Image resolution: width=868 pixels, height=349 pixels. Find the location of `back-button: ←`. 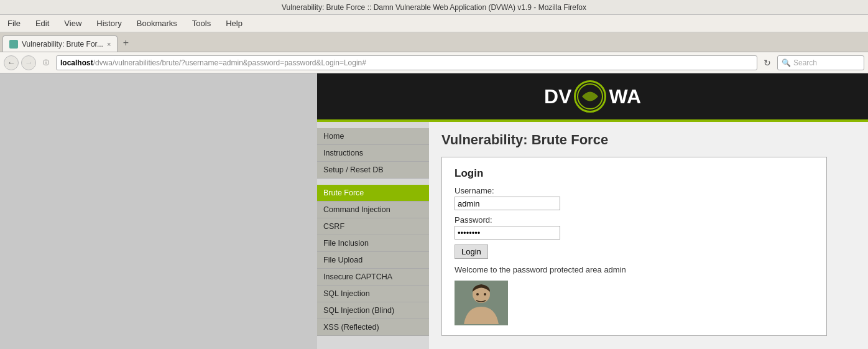

back-button: ← is located at coordinates (11, 63).